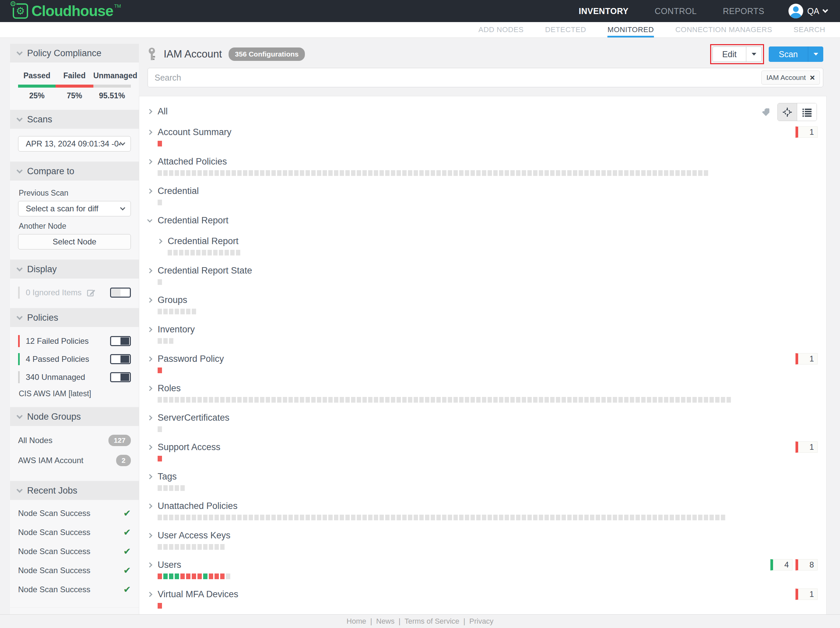 The image size is (840, 628). I want to click on sub-nav-item-add-nodes: ADD NODES, so click(501, 30).